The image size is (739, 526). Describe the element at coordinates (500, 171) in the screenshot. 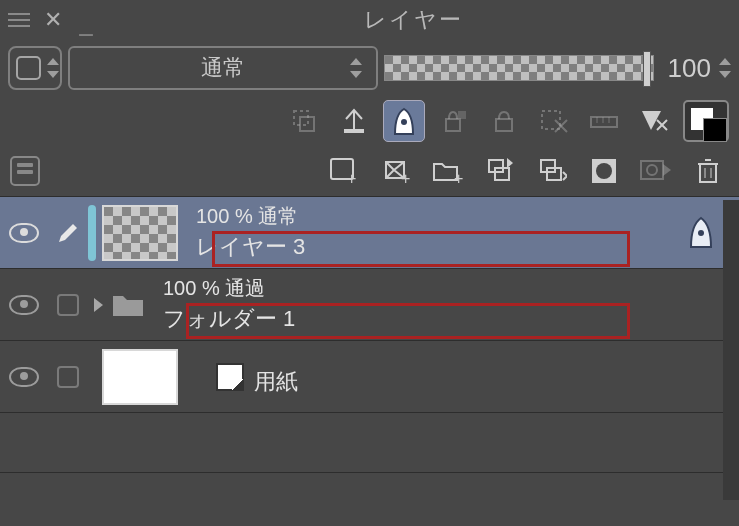

I see `transfer-down-icon` at that location.